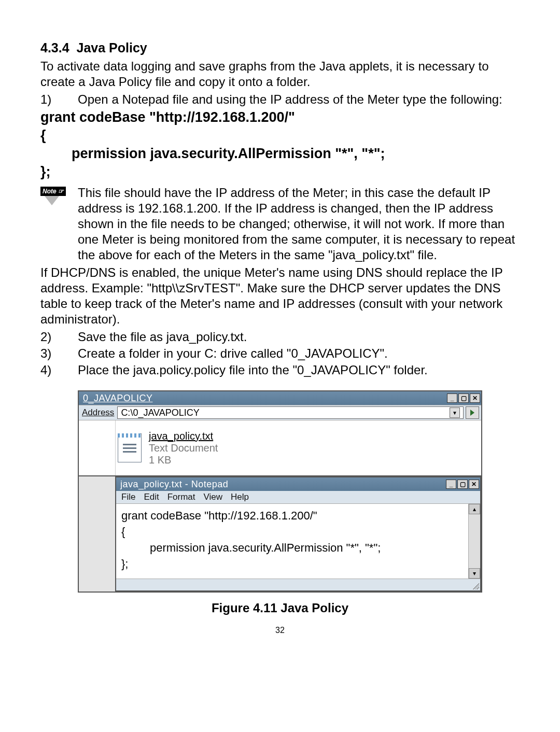 This screenshot has height=732, width=560. Describe the element at coordinates (290, 413) in the screenshot. I see `address-input: C:\0_JAVAPOLICY ▼` at that location.